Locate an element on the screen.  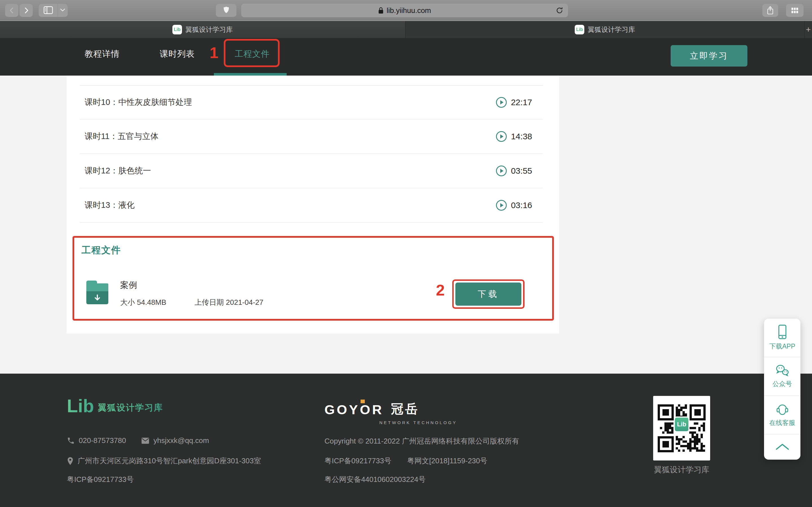
sidebar-toggle-button is located at coordinates (48, 10).